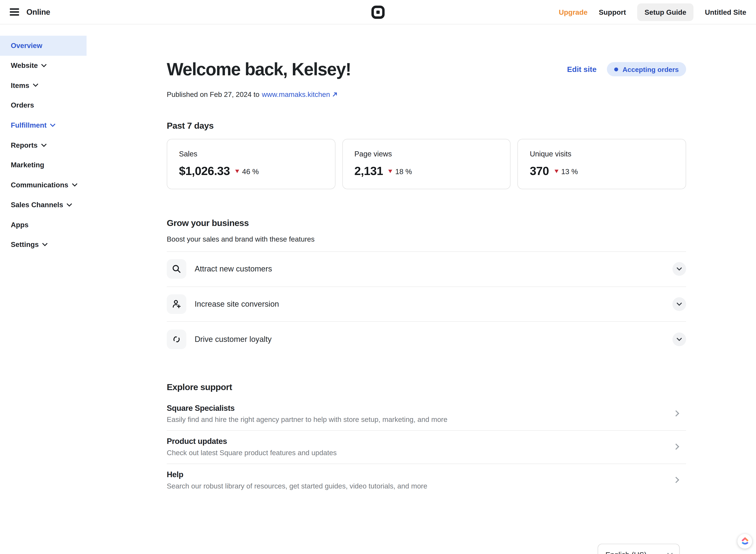 This screenshot has height=554, width=756. Describe the element at coordinates (426, 447) in the screenshot. I see `support-row-product-updates: Product updates Check out latest Square …` at that location.